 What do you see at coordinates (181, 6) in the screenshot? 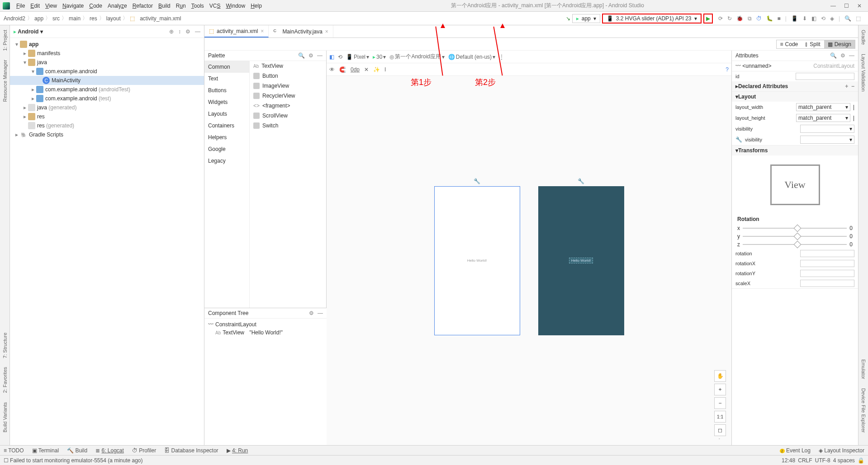
I see `menu-run: Run` at bounding box center [181, 6].